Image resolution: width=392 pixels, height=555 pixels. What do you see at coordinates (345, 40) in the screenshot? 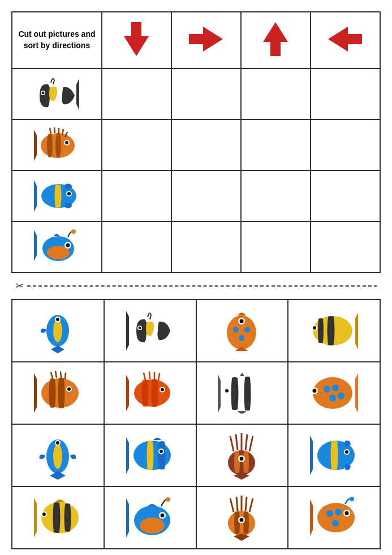
I see `arrow-left-icon` at bounding box center [345, 40].